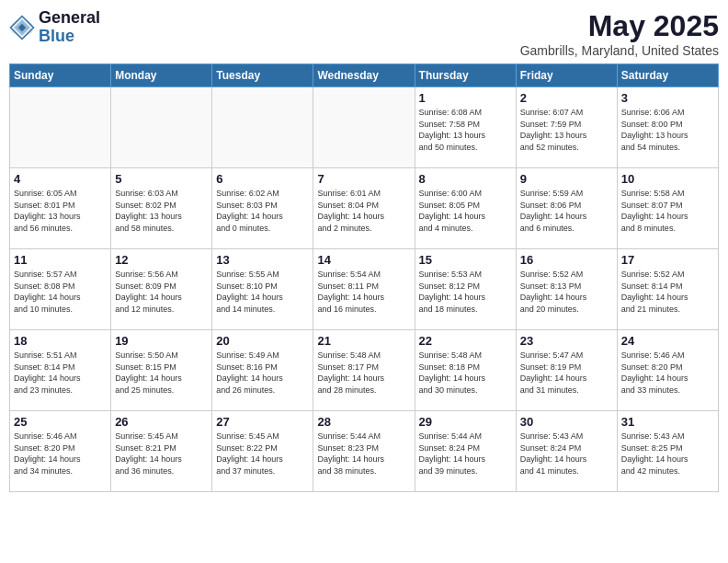  What do you see at coordinates (667, 209) in the screenshot?
I see `calendar-cell: 10Sunrise: 5:58 AM Sunset: 8:07 PM Dayli…` at bounding box center [667, 209].